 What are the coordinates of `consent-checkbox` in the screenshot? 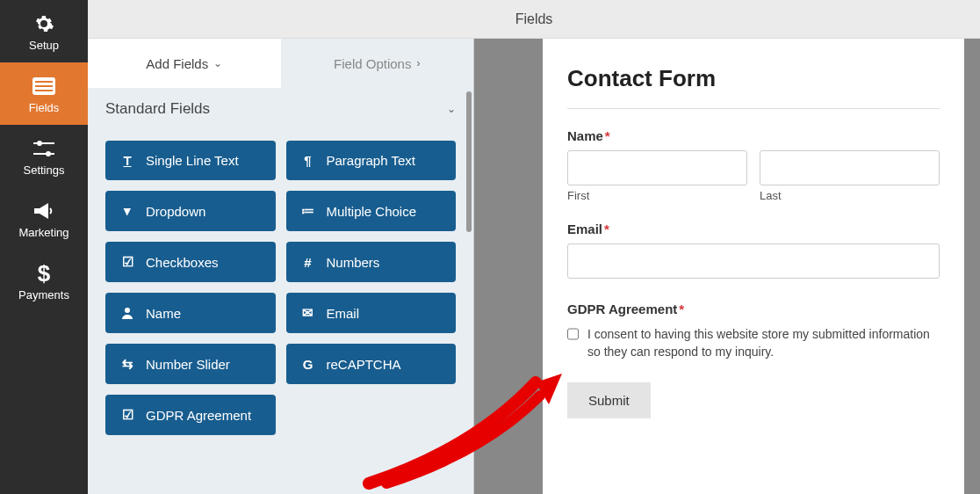 It's located at (573, 334).